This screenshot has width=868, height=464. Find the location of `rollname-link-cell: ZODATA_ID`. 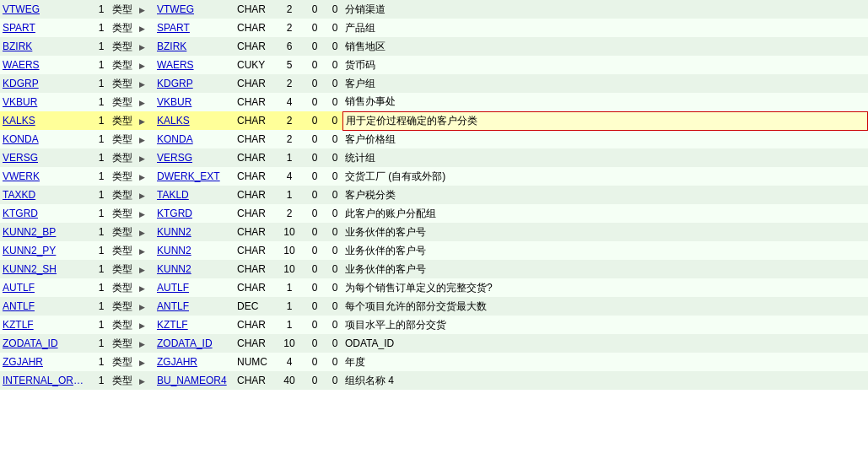

rollname-link-cell: ZODATA_ID is located at coordinates (194, 343).